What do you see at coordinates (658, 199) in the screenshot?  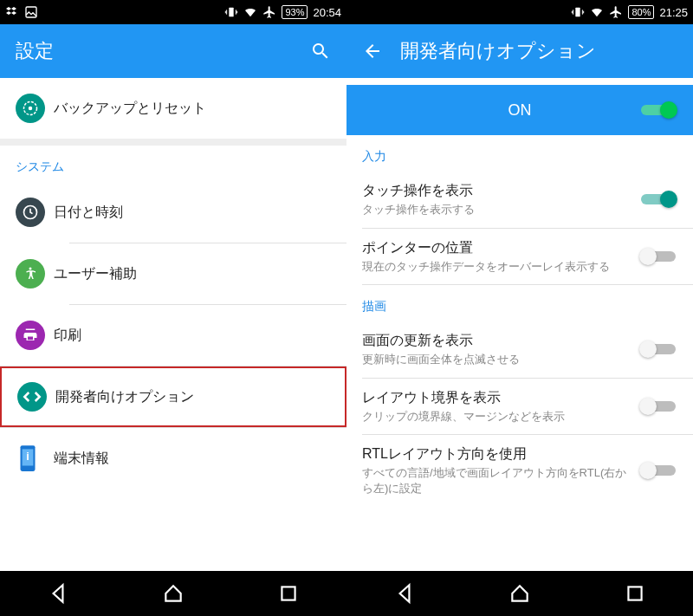 I see `switch-show-touches` at bounding box center [658, 199].